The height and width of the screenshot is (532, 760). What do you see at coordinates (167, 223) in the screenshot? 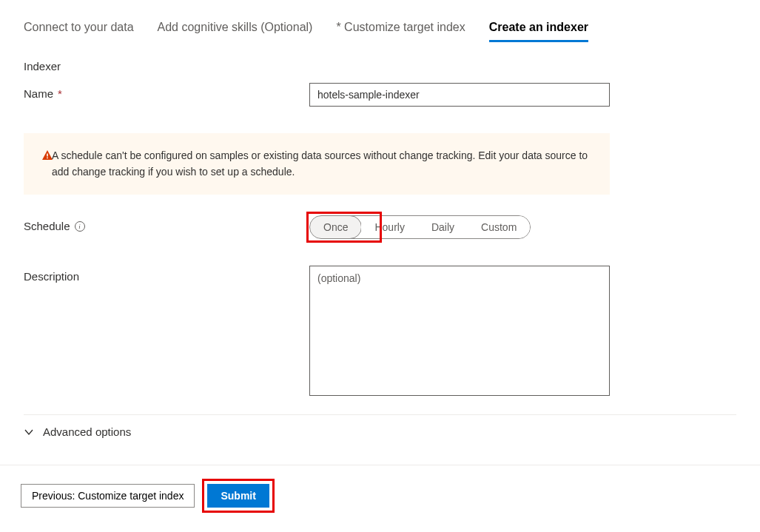
I see `schedule-label: Schedule i` at bounding box center [167, 223].